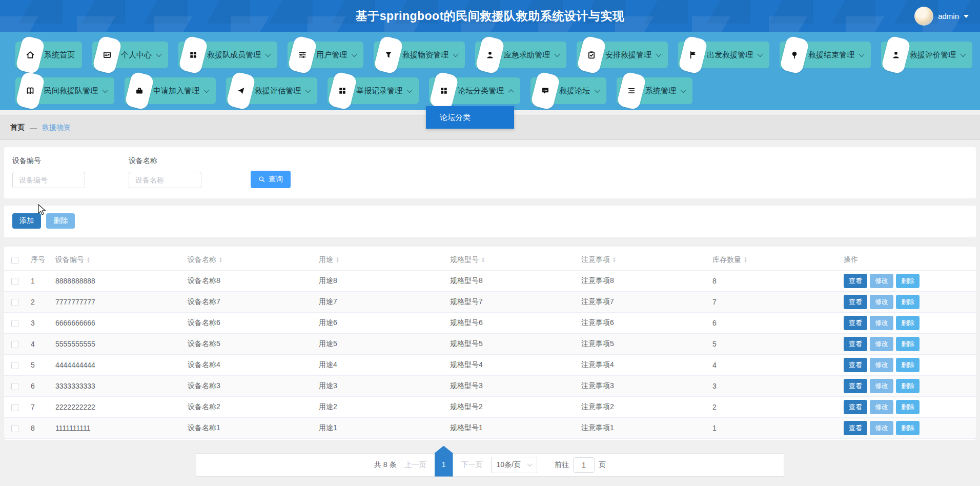 This screenshot has height=486, width=980. What do you see at coordinates (272, 91) in the screenshot?
I see `nav-item-救援评估管理: 救援评估管理` at bounding box center [272, 91].